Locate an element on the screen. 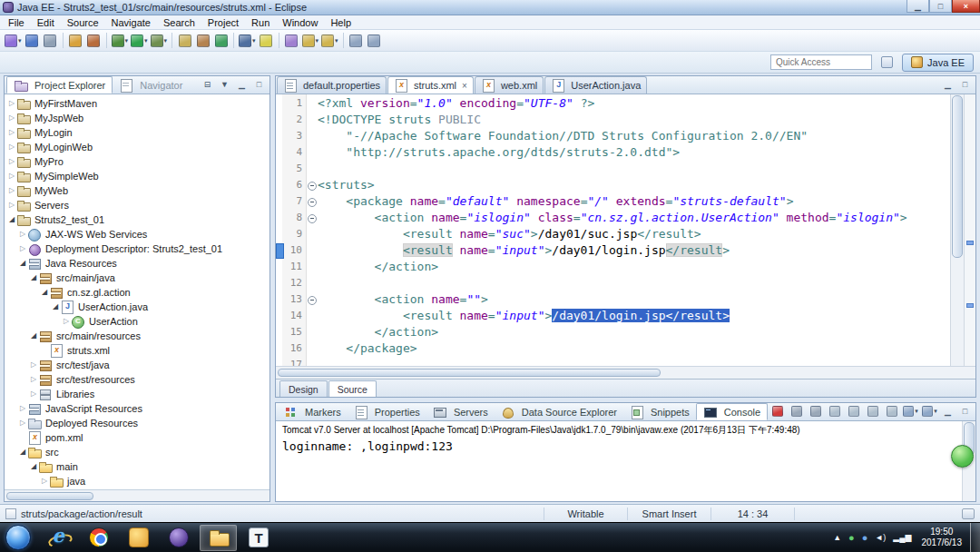  editor-vscrollbar is located at coordinates (956, 231).